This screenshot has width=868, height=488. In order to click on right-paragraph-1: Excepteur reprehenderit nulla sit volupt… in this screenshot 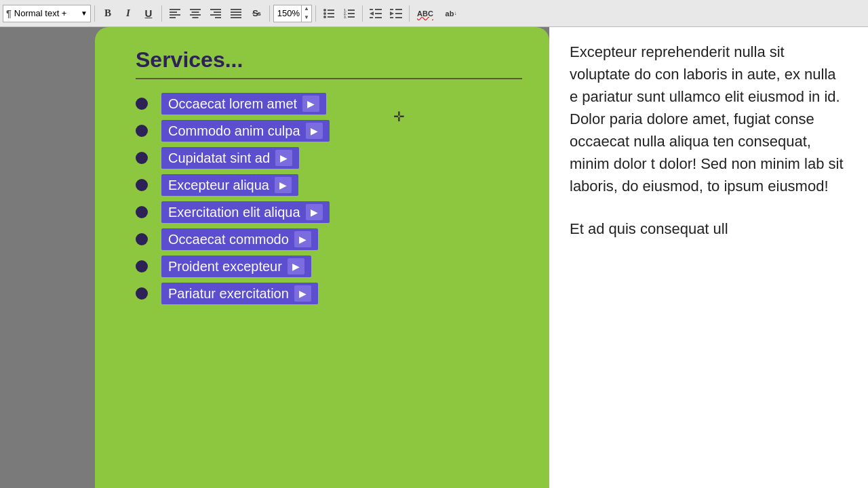, I will do `click(709, 119)`.